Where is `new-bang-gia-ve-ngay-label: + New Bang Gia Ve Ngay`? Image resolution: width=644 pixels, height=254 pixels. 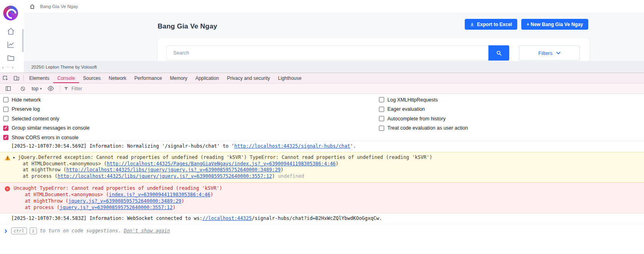
new-bang-gia-ve-ngay-label: + New Bang Gia Ve Ngay is located at coordinates (555, 24).